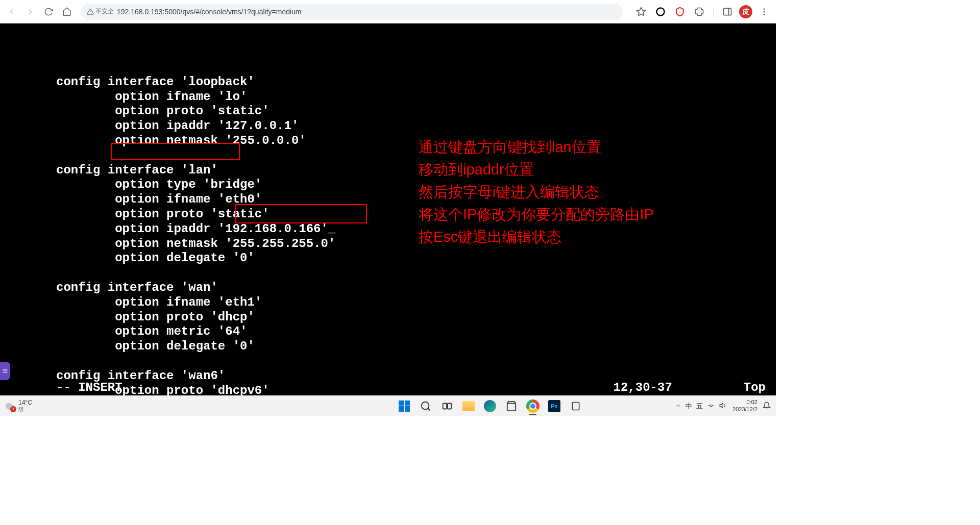 The height and width of the screenshot is (525, 980). What do you see at coordinates (641, 12) in the screenshot?
I see `bookmark-button` at bounding box center [641, 12].